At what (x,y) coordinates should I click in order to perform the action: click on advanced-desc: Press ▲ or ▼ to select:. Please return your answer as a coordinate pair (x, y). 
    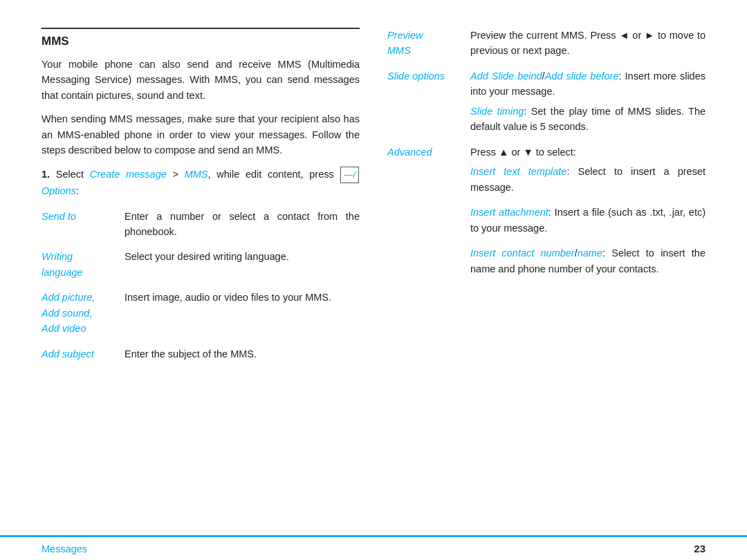
    Looking at the image, I should click on (523, 152).